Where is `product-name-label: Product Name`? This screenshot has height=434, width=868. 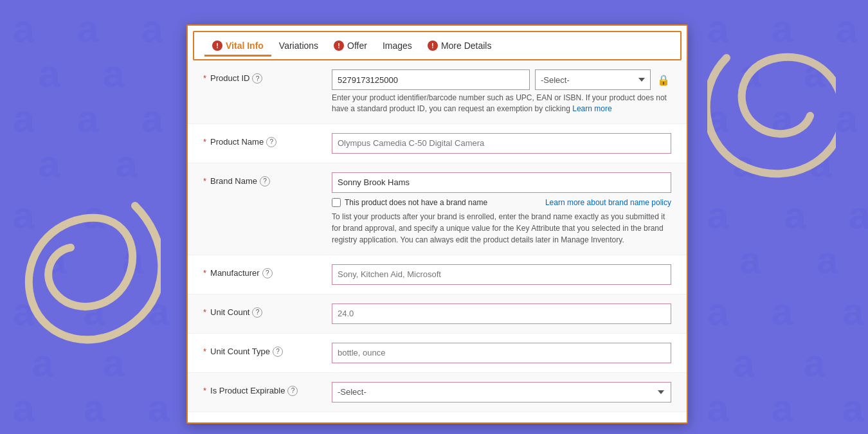
product-name-label: Product Name is located at coordinates (237, 141).